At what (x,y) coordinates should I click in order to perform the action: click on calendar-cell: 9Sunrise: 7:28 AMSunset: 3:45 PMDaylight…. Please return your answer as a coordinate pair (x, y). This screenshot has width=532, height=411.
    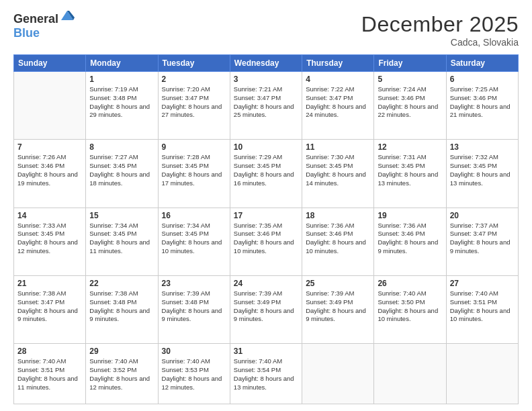
    Looking at the image, I should click on (193, 173).